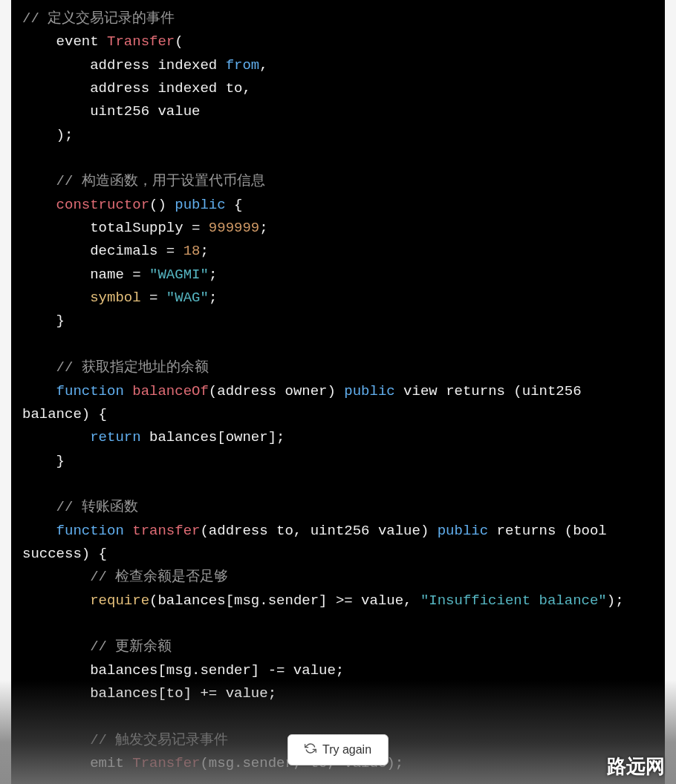 Image resolution: width=676 pixels, height=784 pixels. Describe the element at coordinates (636, 766) in the screenshot. I see `watermark-text: 路远网` at that location.